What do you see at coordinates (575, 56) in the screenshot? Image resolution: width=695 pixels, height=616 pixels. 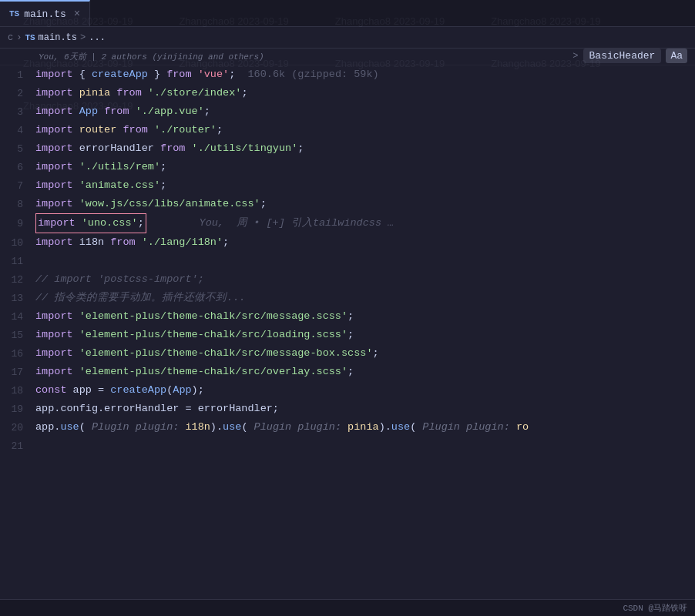 I see `widget-arrow: >` at bounding box center [575, 56].